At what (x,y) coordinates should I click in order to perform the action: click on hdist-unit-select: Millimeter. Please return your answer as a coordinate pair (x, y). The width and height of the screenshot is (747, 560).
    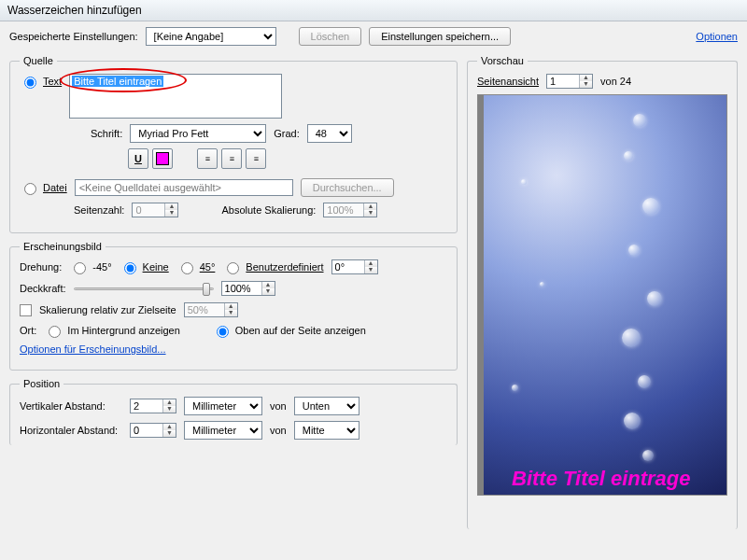
    Looking at the image, I should click on (223, 430).